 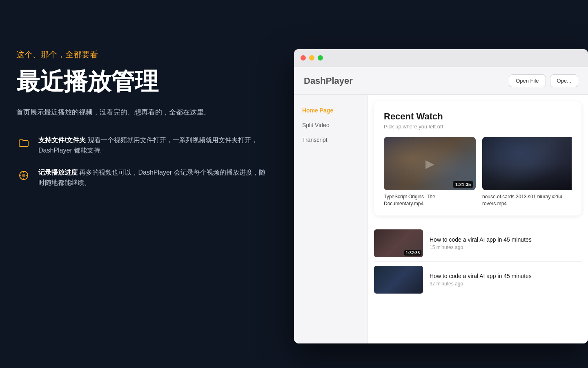 I want to click on video-thumb-0: 1:21:35, so click(x=430, y=164).